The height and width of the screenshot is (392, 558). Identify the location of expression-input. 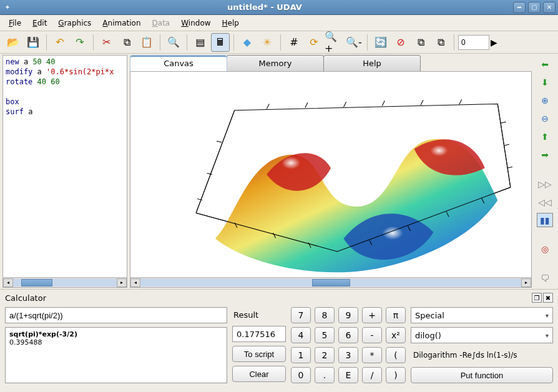
(116, 315).